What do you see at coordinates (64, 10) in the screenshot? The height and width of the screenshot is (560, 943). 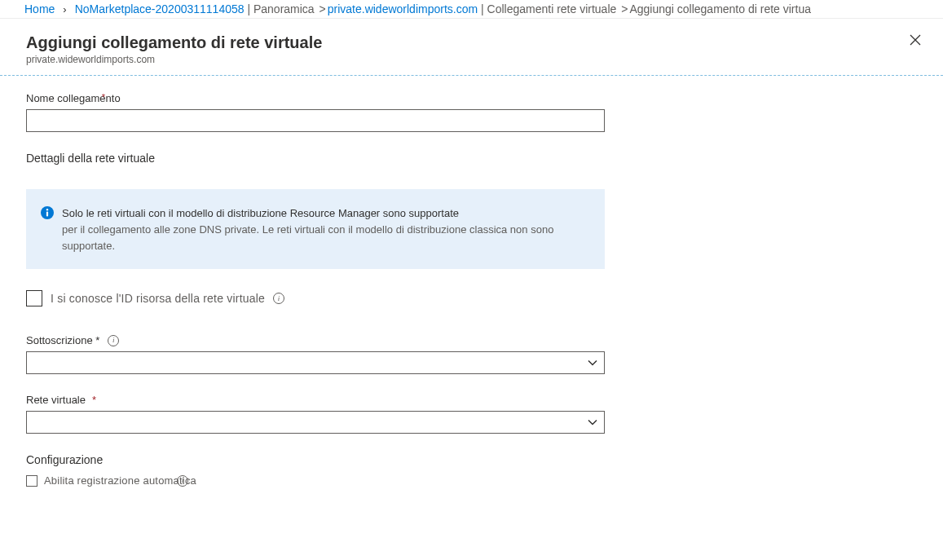 I see `chevron-right-icon: ›` at bounding box center [64, 10].